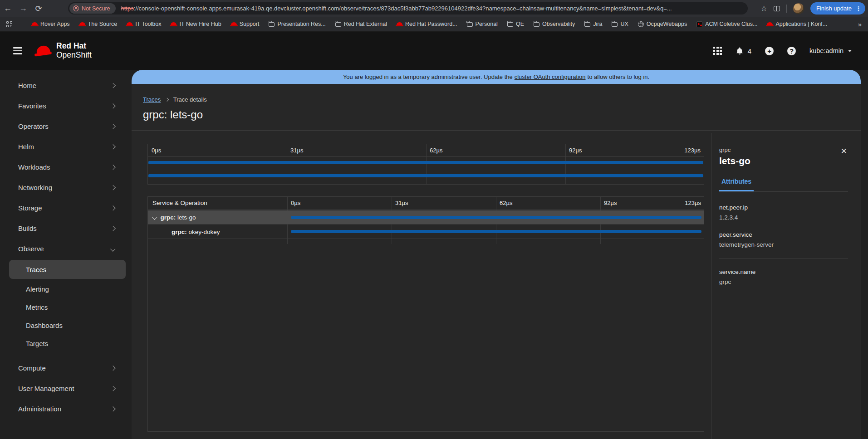 The image size is (868, 439). What do you see at coordinates (777, 9) in the screenshot?
I see `side-panel-icon` at bounding box center [777, 9].